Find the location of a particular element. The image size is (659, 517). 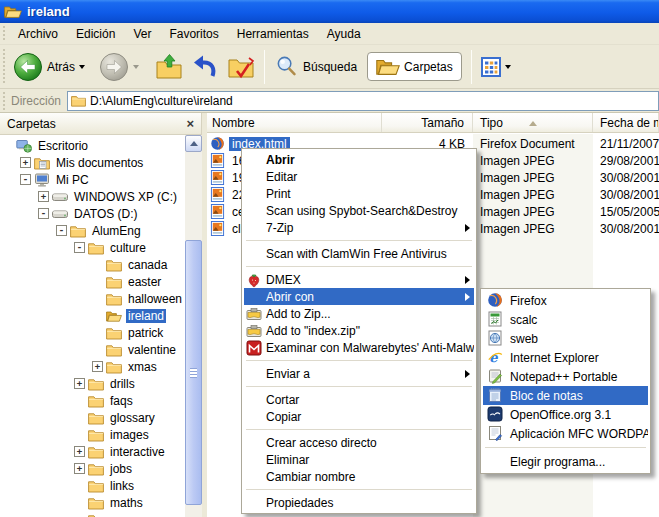

menubar-item-favoritos: Favoritos is located at coordinates (194, 34).